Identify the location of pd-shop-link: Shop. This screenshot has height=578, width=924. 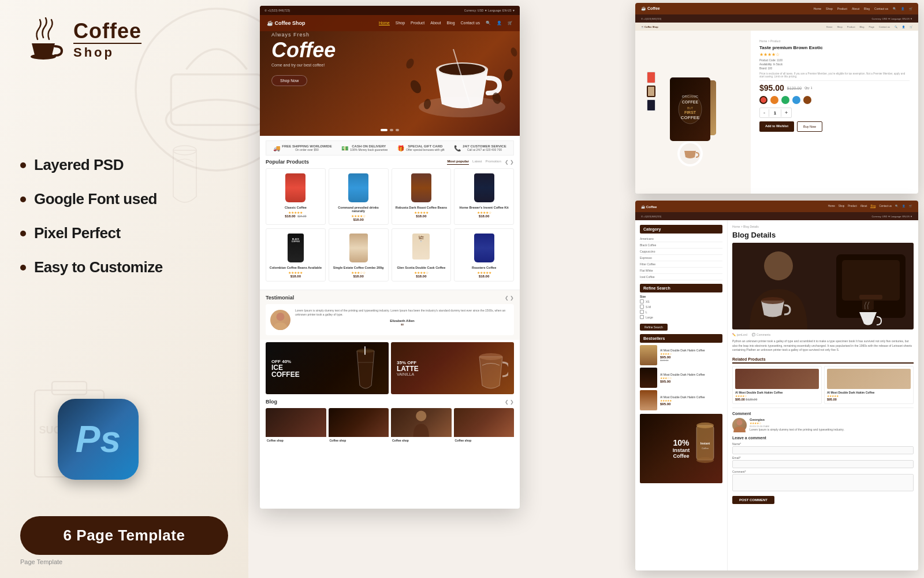
(840, 27).